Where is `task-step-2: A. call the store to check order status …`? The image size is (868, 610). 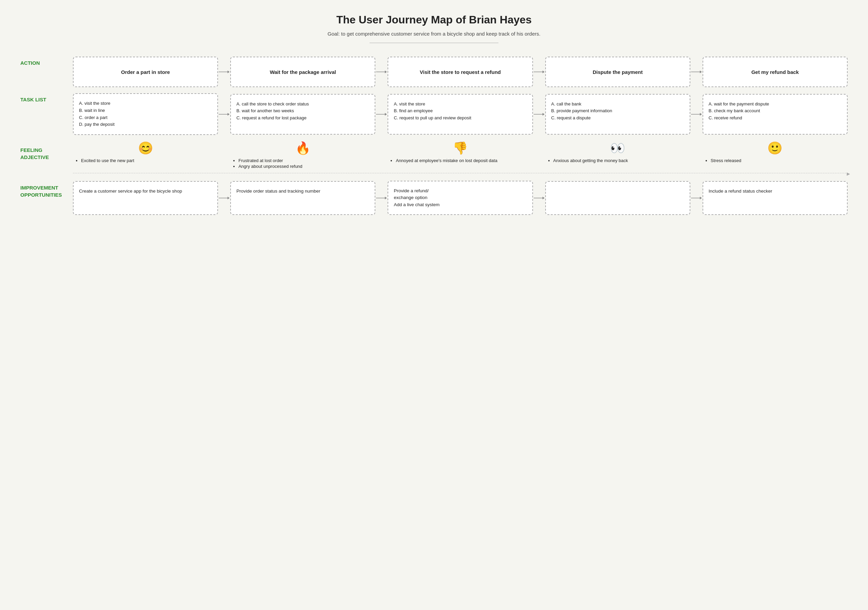
task-step-2: A. call the store to check order status … is located at coordinates (303, 114).